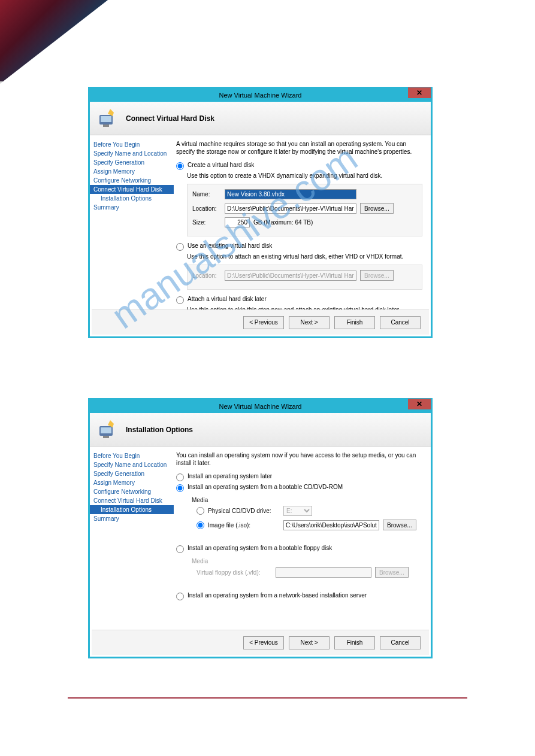 The image size is (535, 756). Describe the element at coordinates (230, 245) in the screenshot. I see `option-label: Use an existing virtual hard disk` at that location.